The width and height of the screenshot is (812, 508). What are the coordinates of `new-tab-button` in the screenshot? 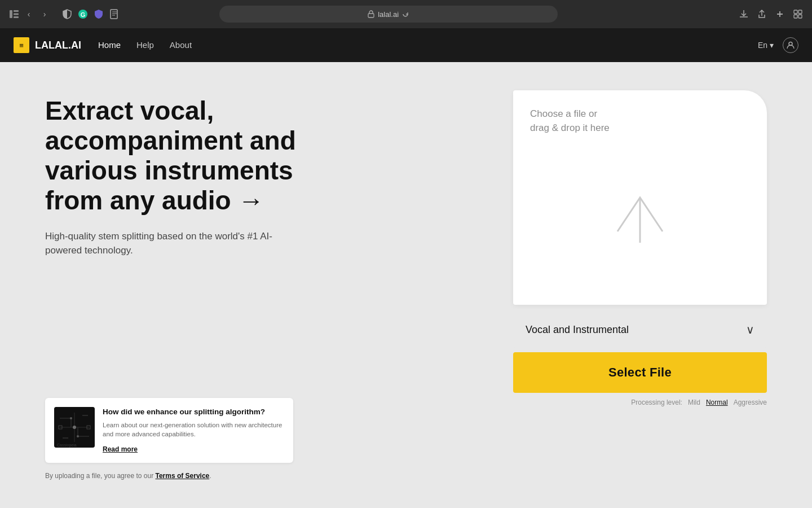 It's located at (780, 14).